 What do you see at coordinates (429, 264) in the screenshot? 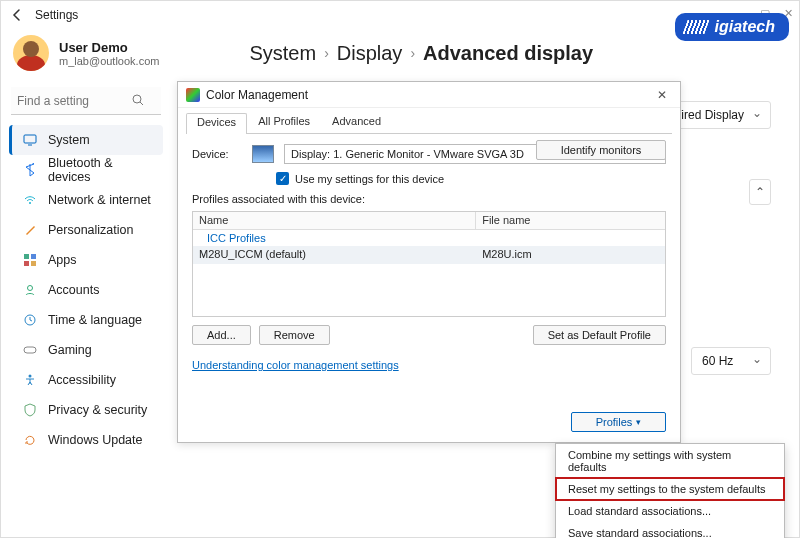
I see `profiles-table: Name File name ICC Profiles M28U_ICCM (d…` at bounding box center [429, 264].